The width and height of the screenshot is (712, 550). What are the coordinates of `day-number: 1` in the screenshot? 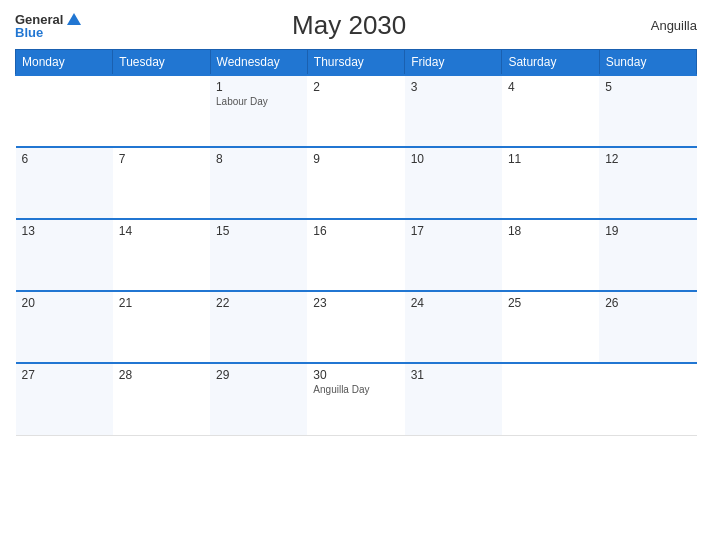 It's located at (258, 87).